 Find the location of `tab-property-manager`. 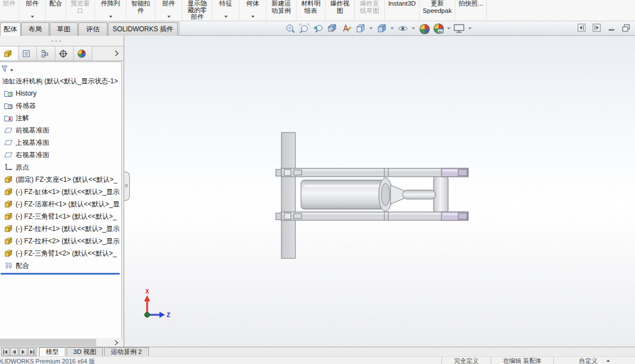

tab-property-manager is located at coordinates (28, 54).